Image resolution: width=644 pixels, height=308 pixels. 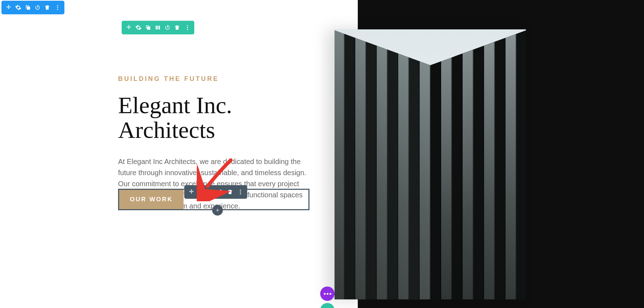 I want to click on module-toolbar, so click(x=216, y=192).